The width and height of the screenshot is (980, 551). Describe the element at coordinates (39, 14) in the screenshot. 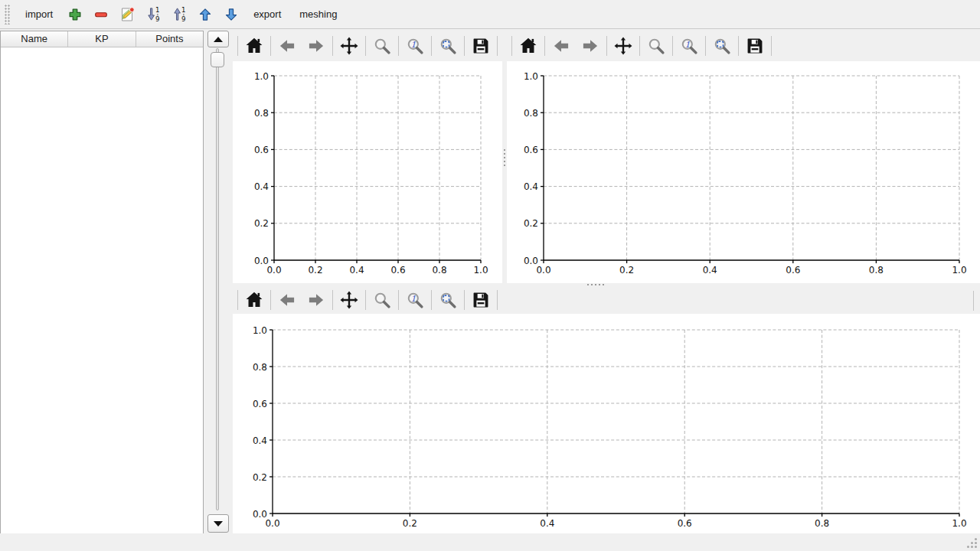

I see `import-button: import` at that location.